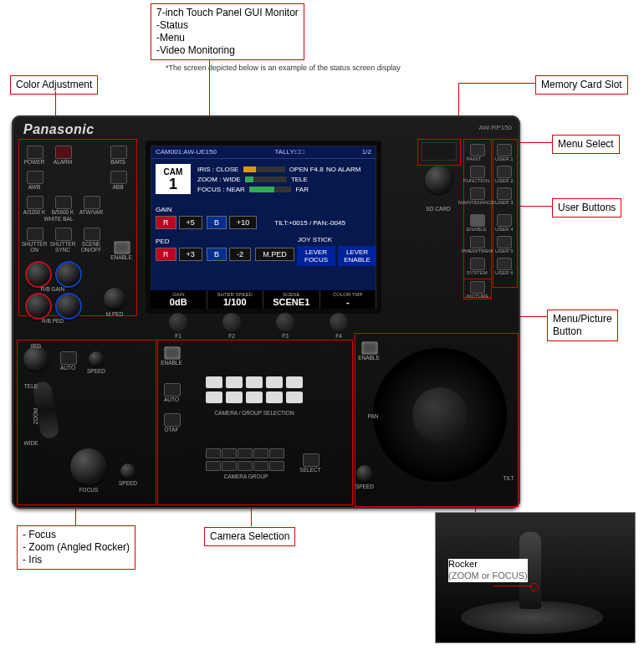 This screenshot has width=644, height=650. What do you see at coordinates (69, 274) in the screenshot?
I see `b-gain-knob` at bounding box center [69, 274].